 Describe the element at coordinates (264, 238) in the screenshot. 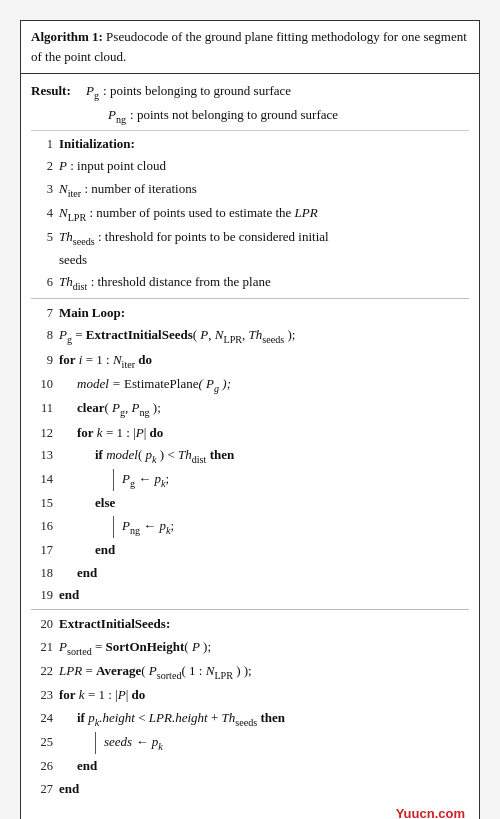

I see `line-content-5: Thseeds : threshold for points to be con…` at that location.